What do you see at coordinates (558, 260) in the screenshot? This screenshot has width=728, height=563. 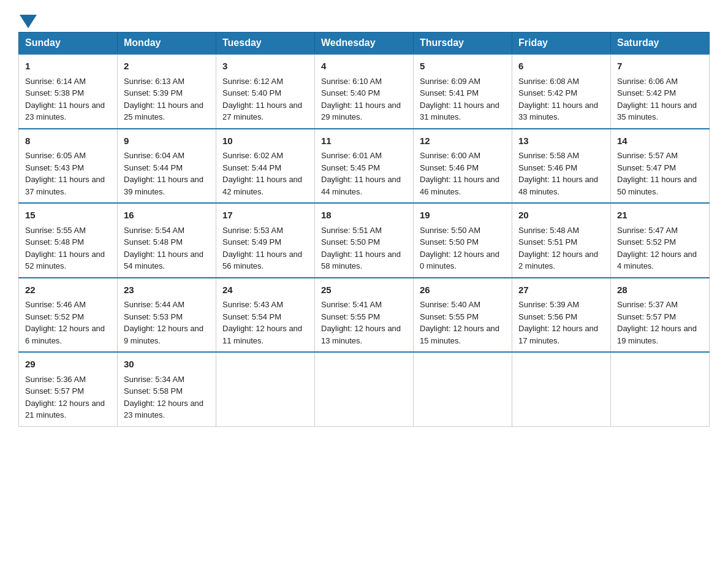 I see `daylight-text: Daylight: 12 hours and 2 minutes.` at bounding box center [558, 260].